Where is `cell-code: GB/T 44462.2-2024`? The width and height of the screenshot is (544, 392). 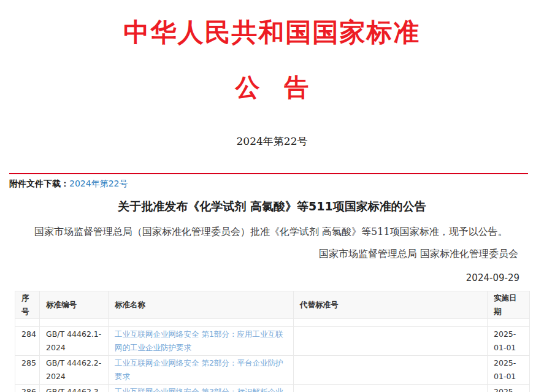
cell-code: GB/T 44462.2-2024 is located at coordinates (74, 371).